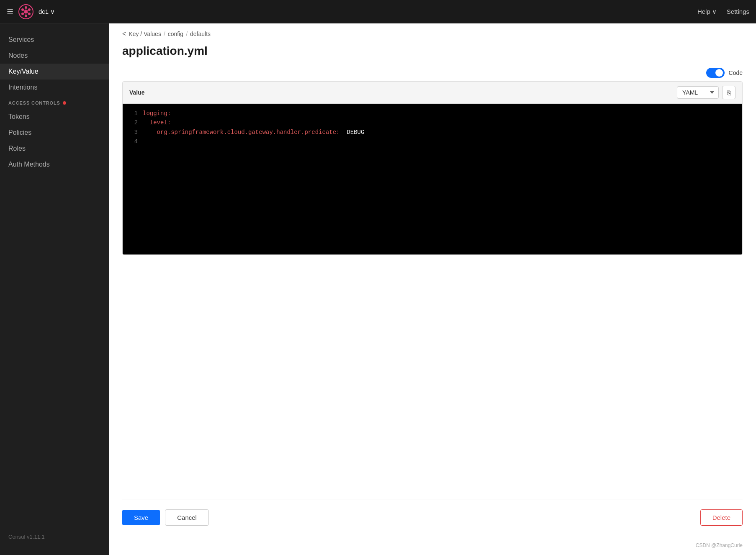 This screenshot has height=555, width=756. Describe the element at coordinates (187, 34) in the screenshot. I see `breadcrumb-sep2: /` at that location.